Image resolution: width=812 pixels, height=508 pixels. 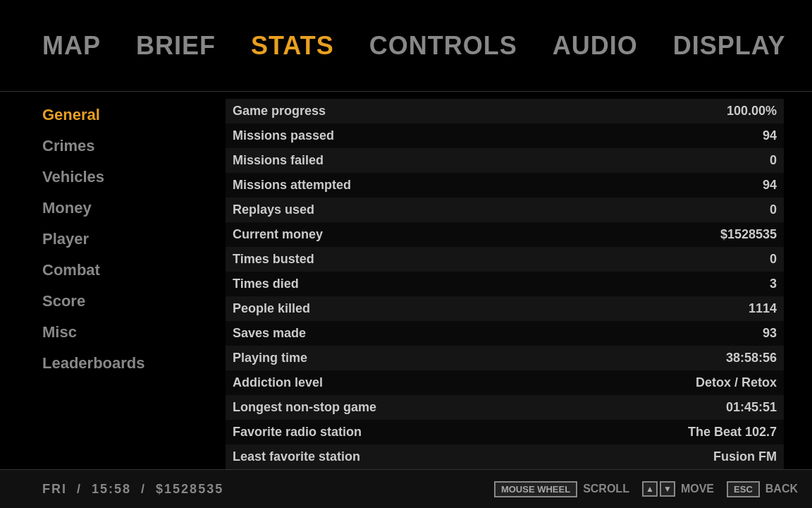 I want to click on sidebar-item-score: Score, so click(x=106, y=301).